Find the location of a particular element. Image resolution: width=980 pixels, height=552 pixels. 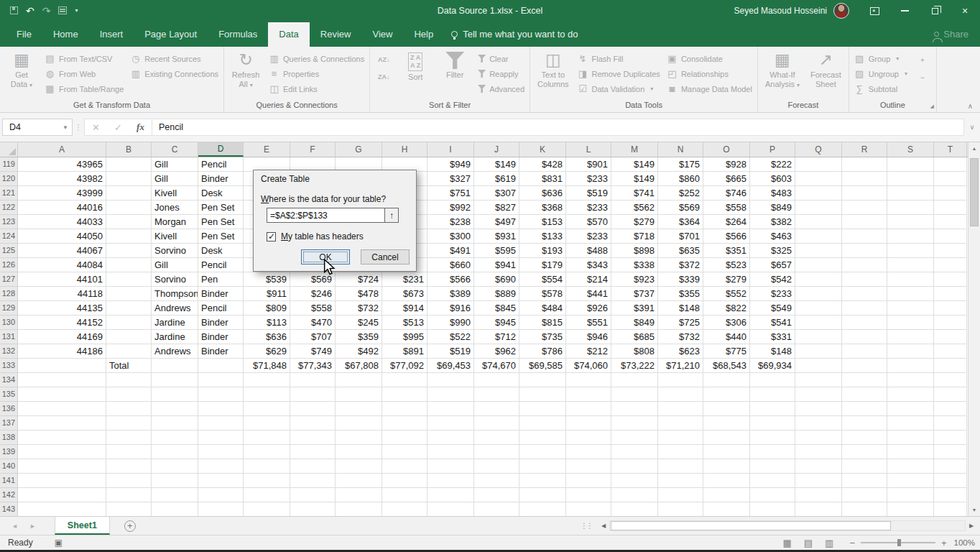

grid-cell: Andrews is located at coordinates (175, 308).